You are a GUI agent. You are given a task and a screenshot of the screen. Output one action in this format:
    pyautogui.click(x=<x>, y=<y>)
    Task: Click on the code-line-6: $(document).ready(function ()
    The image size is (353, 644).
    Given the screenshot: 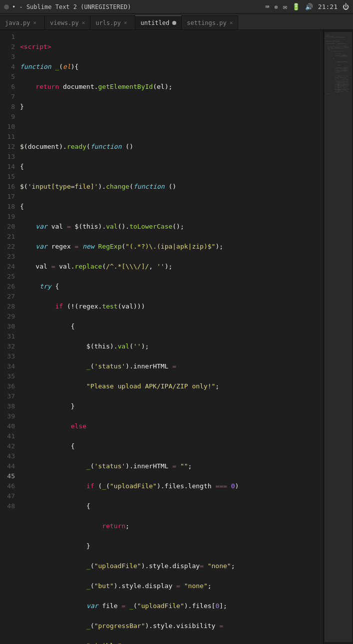 What is the action you would take?
    pyautogui.click(x=172, y=147)
    